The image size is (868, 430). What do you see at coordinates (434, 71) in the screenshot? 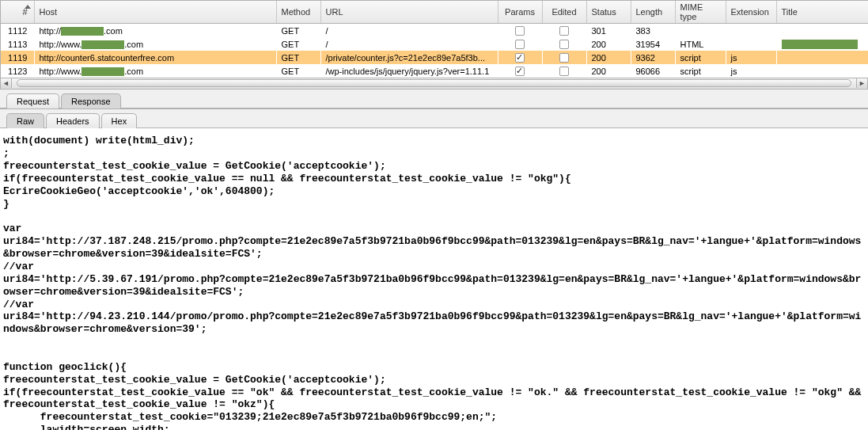
I see `table-row: 1123http://www..comGET/wp-includes/js/jq…` at bounding box center [434, 71].